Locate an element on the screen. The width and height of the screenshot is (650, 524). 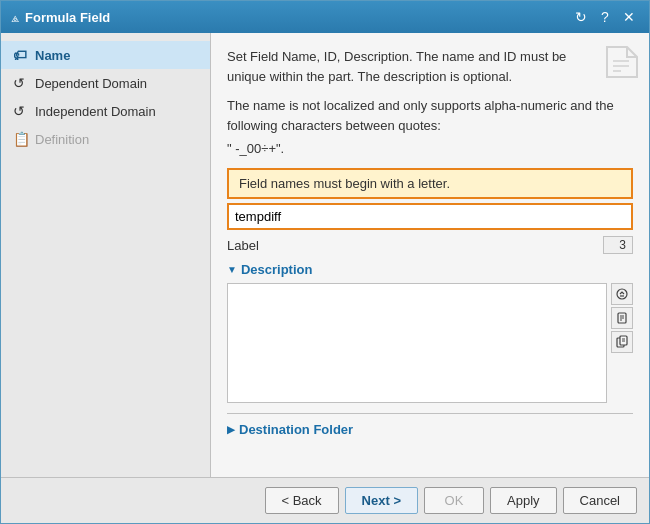
validation-warning: Field names must begin with a letter. is located at coordinates (430, 184).